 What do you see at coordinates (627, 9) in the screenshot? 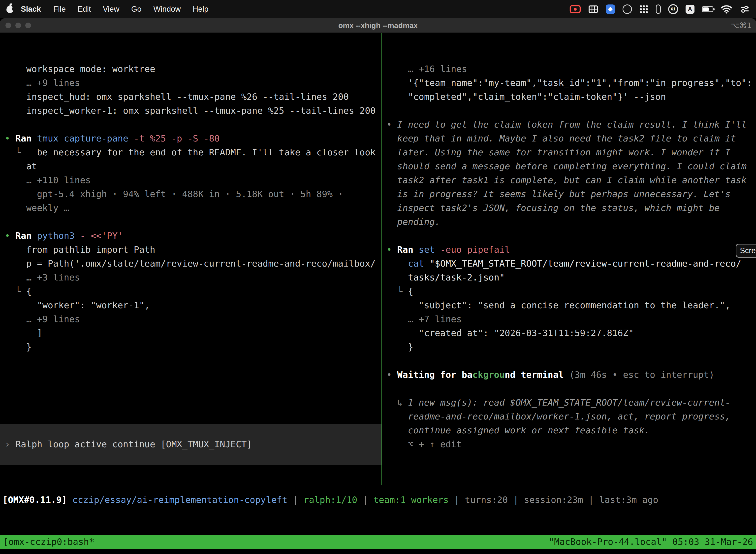
I see `circle-app-icon` at bounding box center [627, 9].